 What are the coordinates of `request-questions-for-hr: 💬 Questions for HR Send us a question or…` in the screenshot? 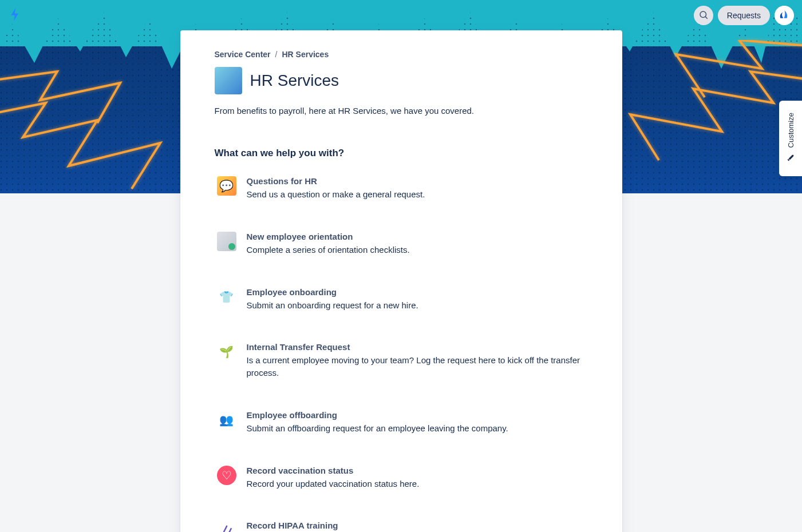 It's located at (401, 189).